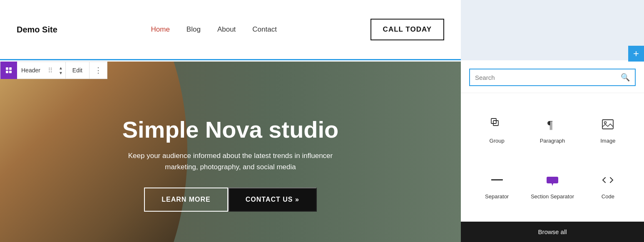 The width and height of the screenshot is (644, 242). I want to click on paragraph-icon: ¶, so click(552, 124).